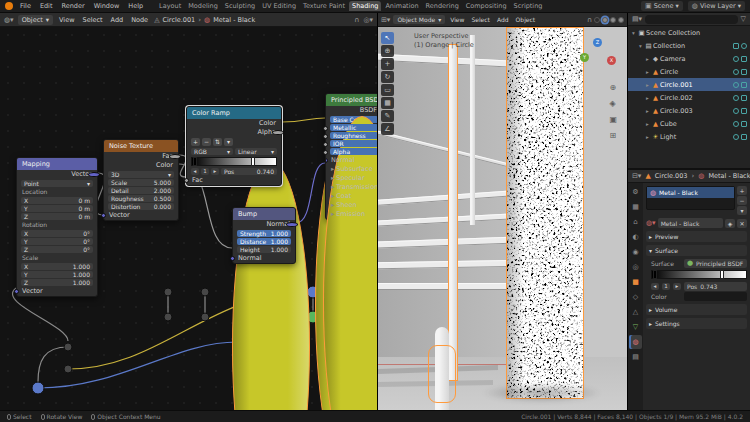 The width and height of the screenshot is (750, 422). What do you see at coordinates (57, 282) in the screenshot?
I see `scale-z-field: Z1.000` at bounding box center [57, 282].